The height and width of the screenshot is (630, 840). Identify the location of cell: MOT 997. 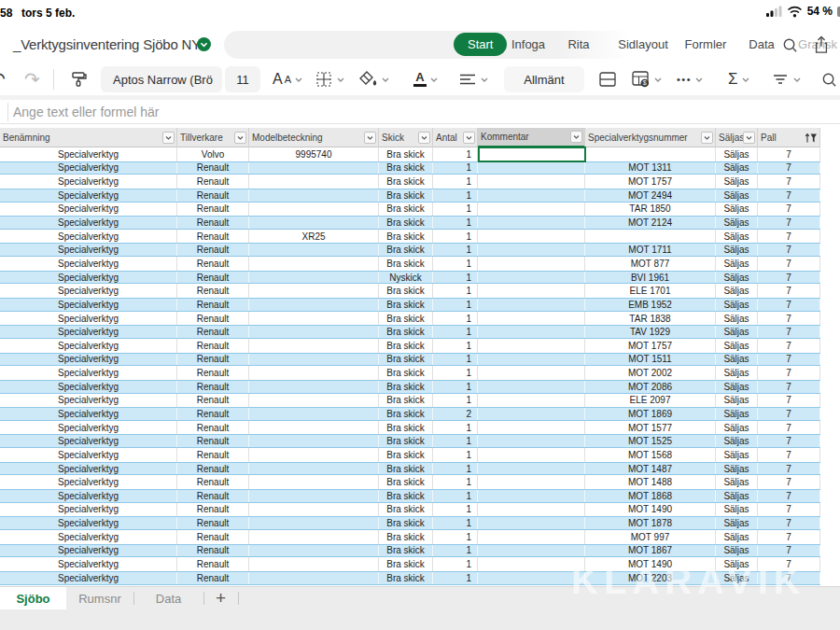
(651, 538).